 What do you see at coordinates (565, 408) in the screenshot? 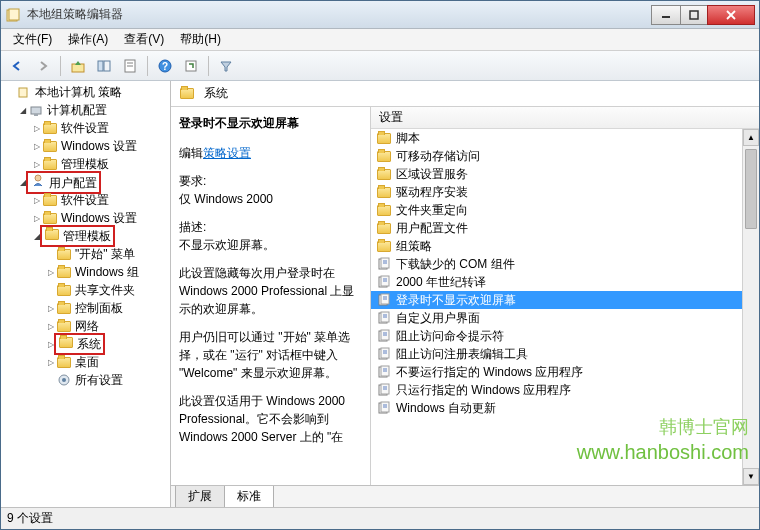
I see `list-item: Windows 自动更新` at bounding box center [565, 408].